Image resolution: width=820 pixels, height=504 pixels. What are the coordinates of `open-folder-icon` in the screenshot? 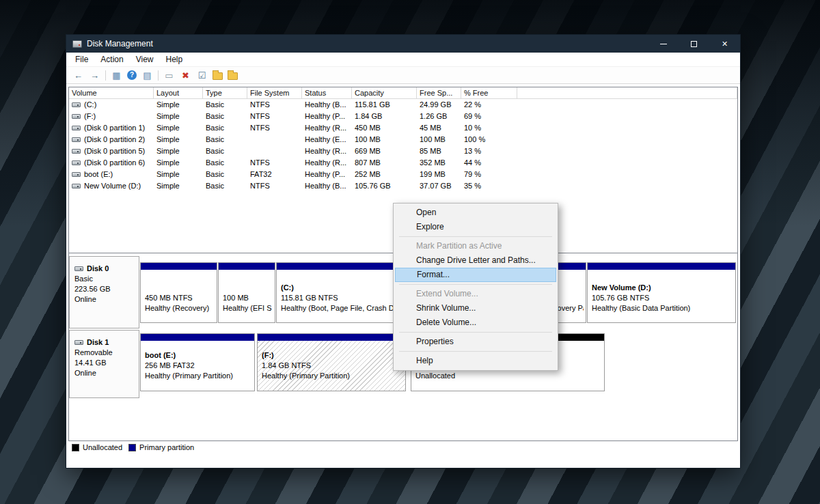 It's located at (232, 76).